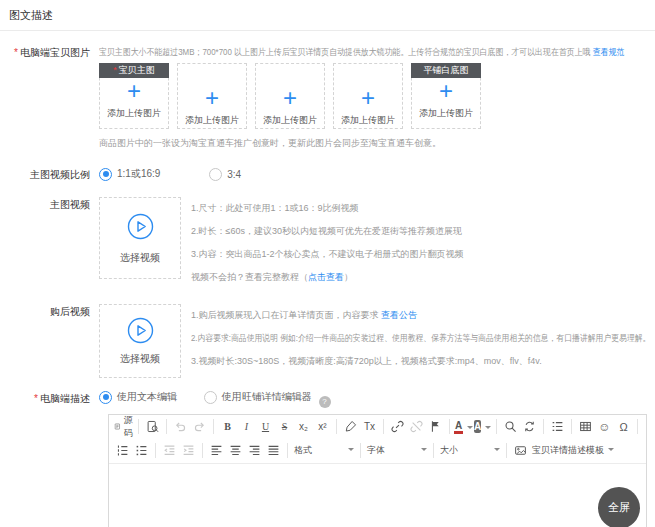 The height and width of the screenshot is (527, 655). What do you see at coordinates (399, 315) in the screenshot?
I see `announcement-link: 查看公告` at bounding box center [399, 315].